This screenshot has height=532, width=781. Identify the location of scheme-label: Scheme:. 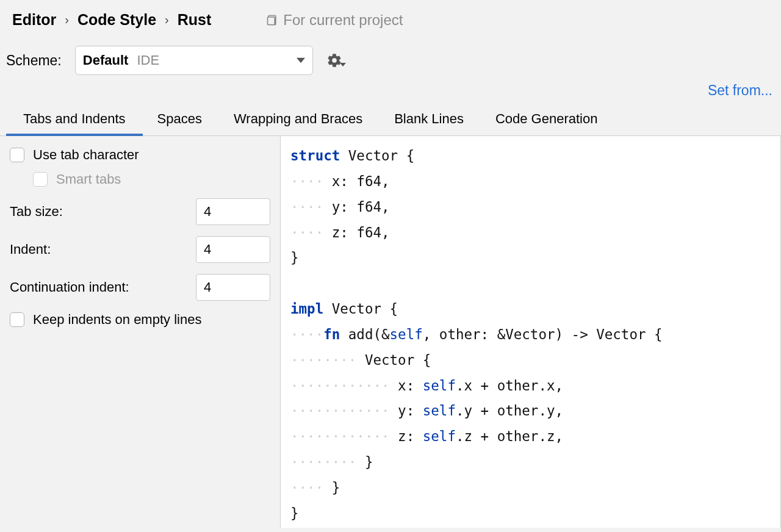
(34, 61).